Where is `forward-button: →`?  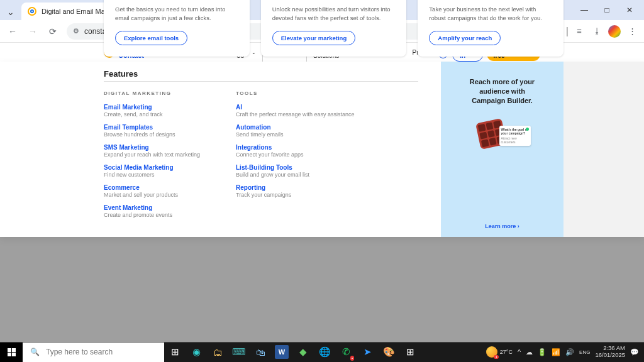 forward-button: → is located at coordinates (33, 31).